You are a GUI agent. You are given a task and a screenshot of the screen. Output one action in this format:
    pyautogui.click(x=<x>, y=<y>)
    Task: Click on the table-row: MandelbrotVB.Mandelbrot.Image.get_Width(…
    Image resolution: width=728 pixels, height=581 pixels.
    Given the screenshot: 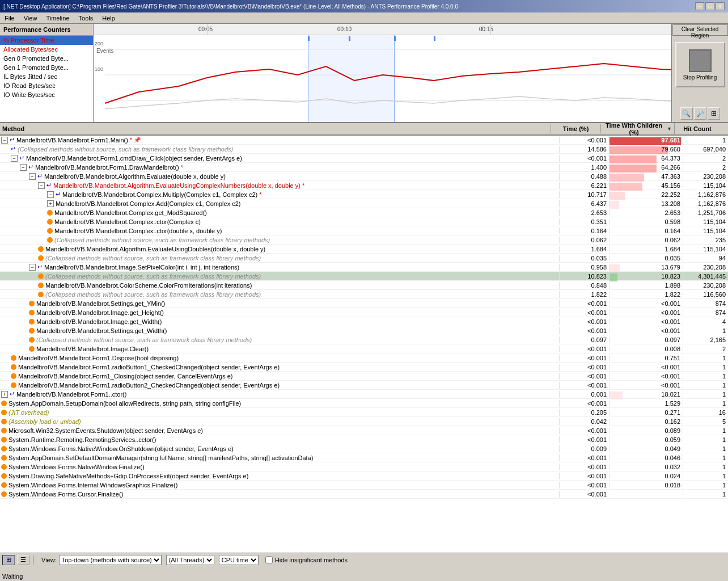 What is the action you would take?
    pyautogui.click(x=364, y=322)
    